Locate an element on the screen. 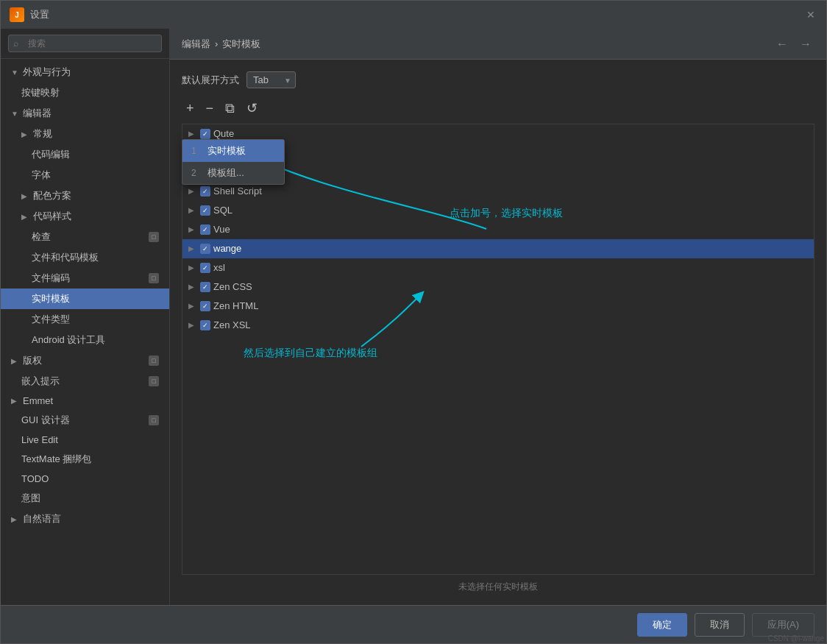  sidebar-item-label: GUI 设计器 is located at coordinates (46, 420).